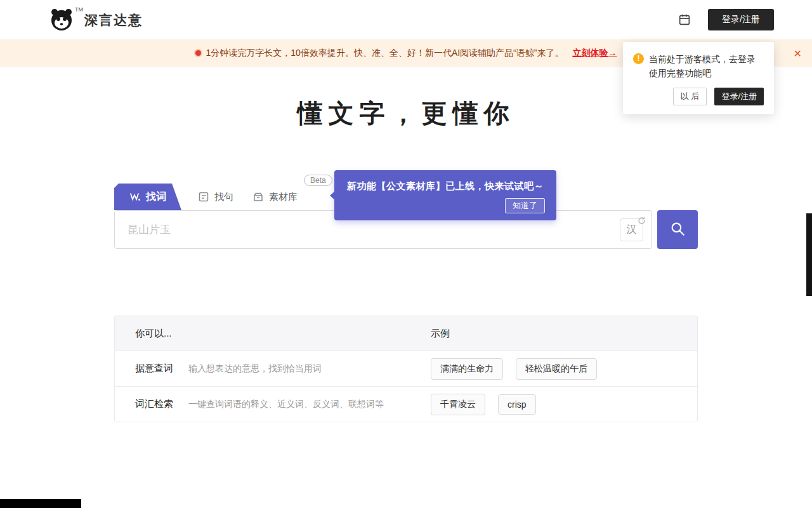  Describe the element at coordinates (41, 504) in the screenshot. I see `bottom-status-strip` at that location.